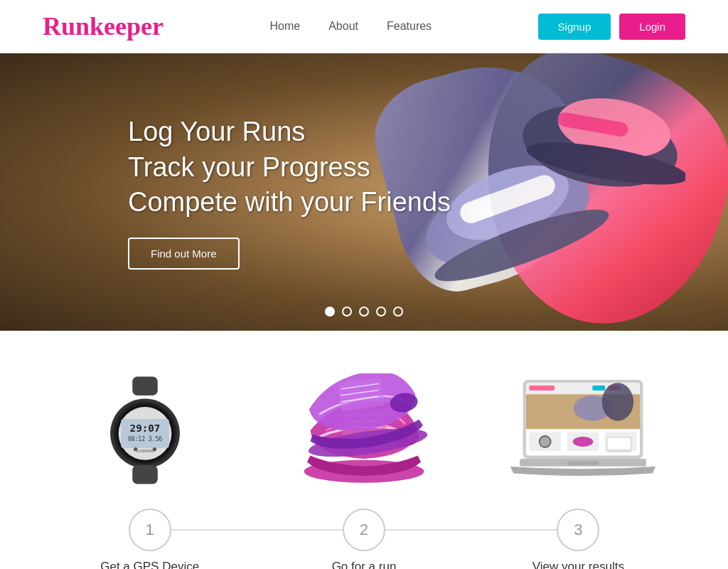 The width and height of the screenshot is (728, 569). Describe the element at coordinates (343, 26) in the screenshot. I see `nav-about: About` at that location.